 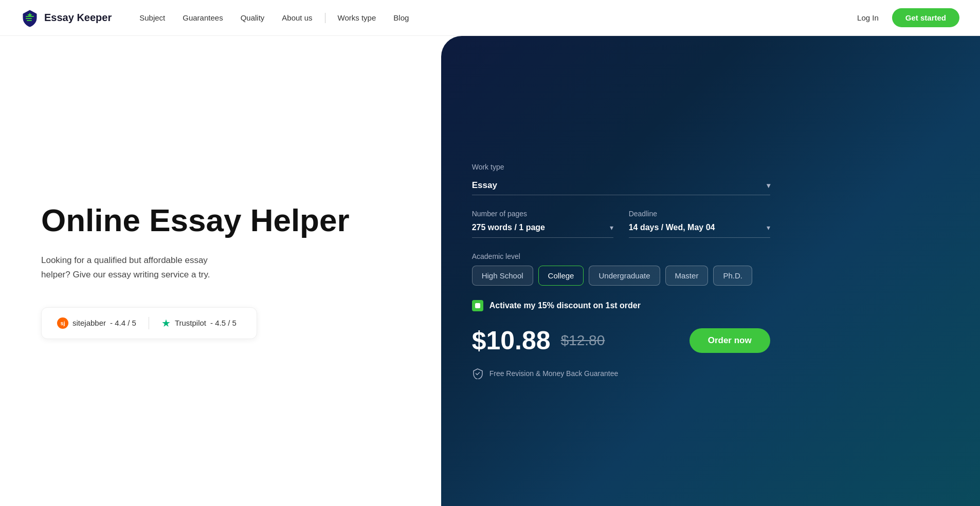 What do you see at coordinates (511, 341) in the screenshot?
I see `current-price: $10.88` at bounding box center [511, 341].